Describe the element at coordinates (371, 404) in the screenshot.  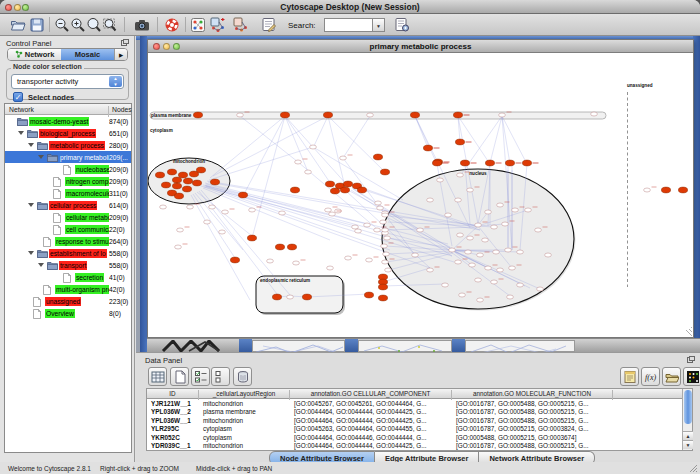
I see `table-cell: [GO:0045267, GO:0045261, GO:0044464, G..…` at that location.